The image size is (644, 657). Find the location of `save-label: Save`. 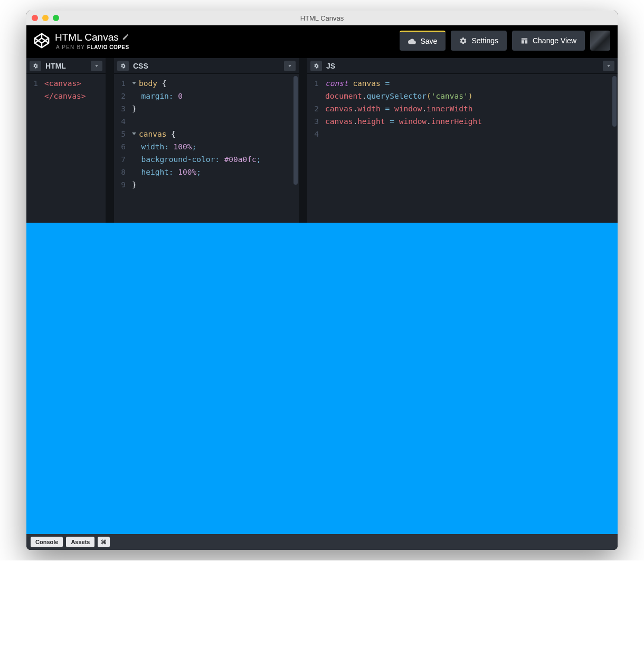

save-label: Save is located at coordinates (429, 41).